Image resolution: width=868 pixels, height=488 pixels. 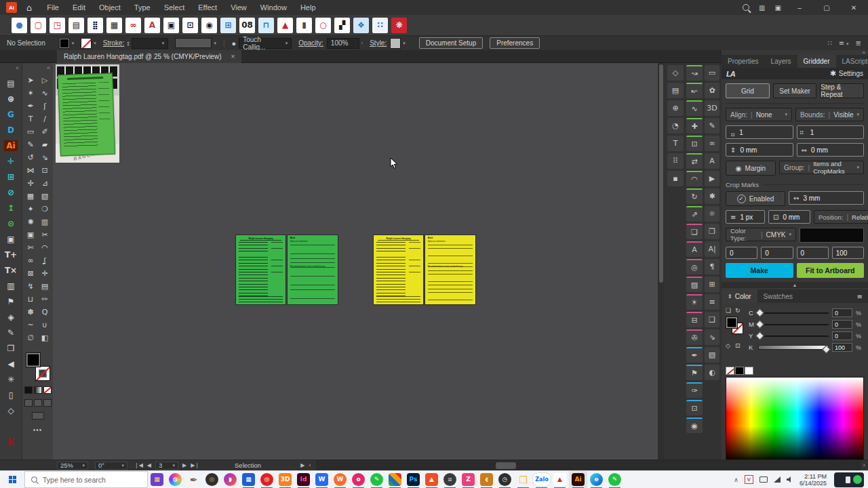 I want to click on circles-panel-icon: ◉, so click(x=694, y=426).